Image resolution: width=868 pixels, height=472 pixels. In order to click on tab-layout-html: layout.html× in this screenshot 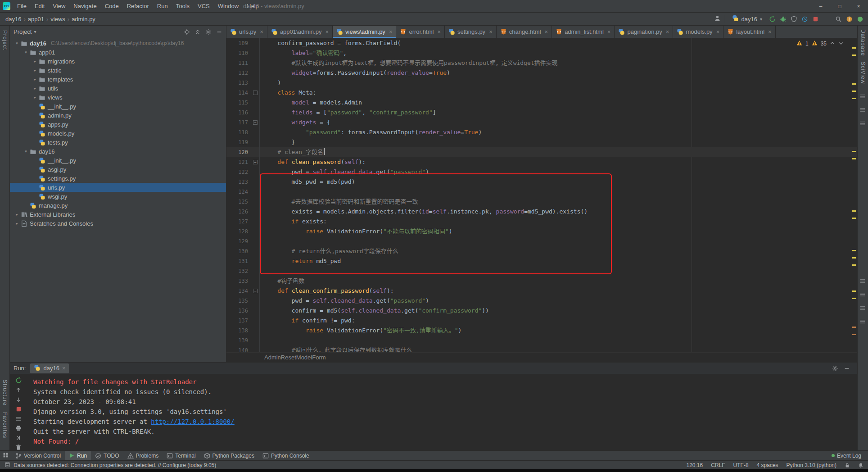, I will do `click(749, 32)`.